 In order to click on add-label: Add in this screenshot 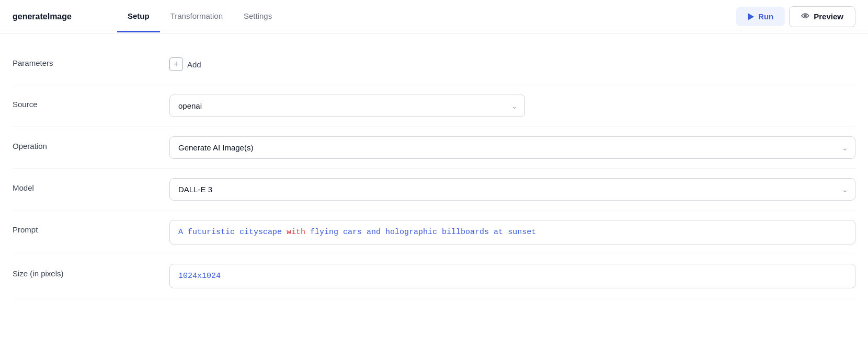, I will do `click(195, 65)`.